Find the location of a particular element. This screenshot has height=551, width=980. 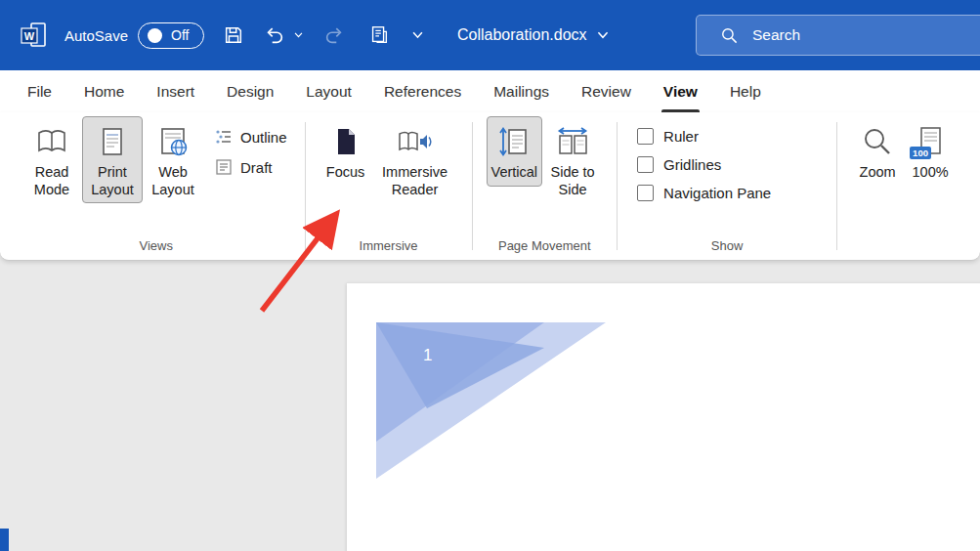

search-icon is located at coordinates (729, 35).